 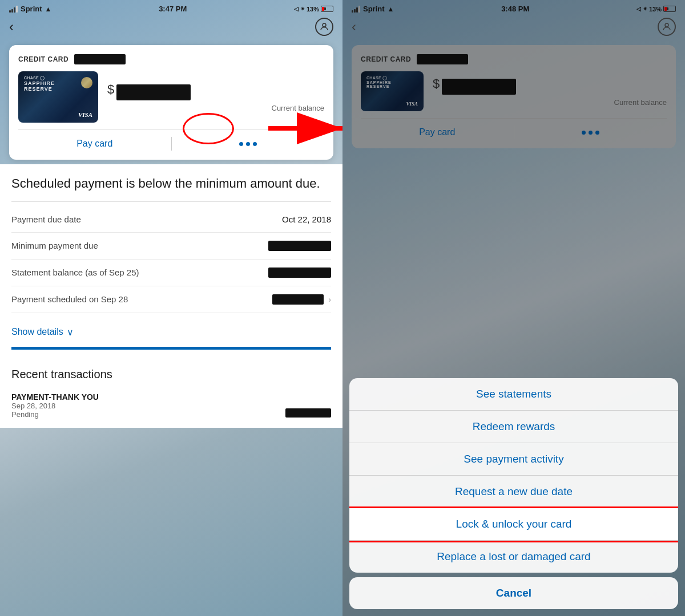 What do you see at coordinates (374, 9) in the screenshot?
I see `carrier-right: Sprint` at bounding box center [374, 9].